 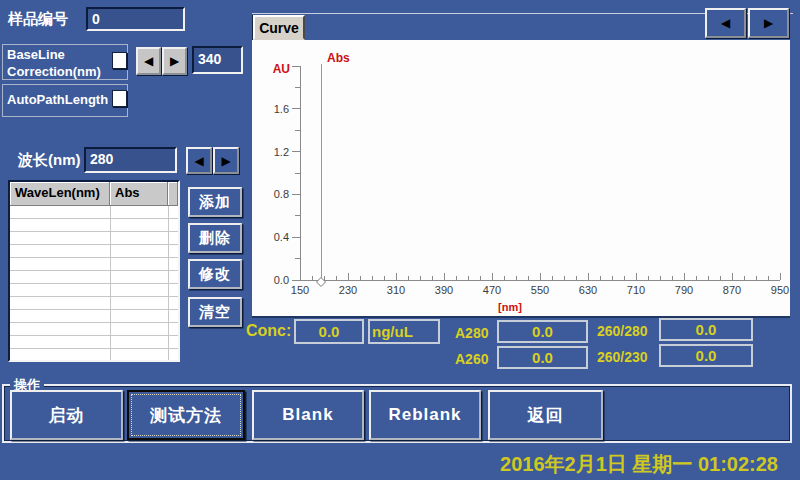 What do you see at coordinates (130, 160) in the screenshot?
I see `wavelength-input: 280` at bounding box center [130, 160].